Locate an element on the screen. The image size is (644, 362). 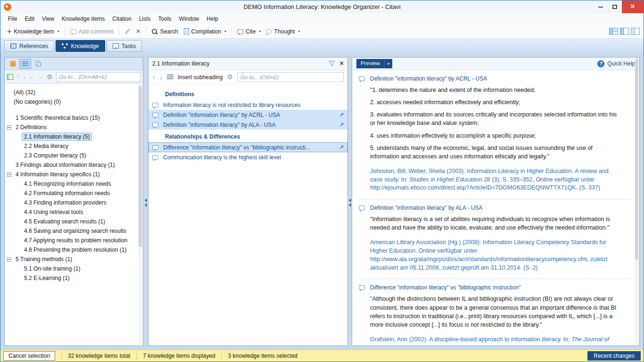
tree-item: 4.1 Recognizing information needs is located at coordinates (74, 184).